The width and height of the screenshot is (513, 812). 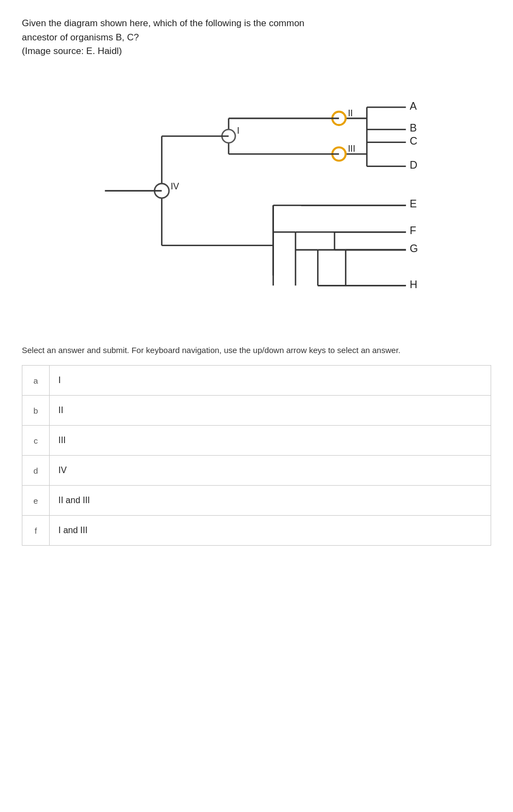 I want to click on answer-key-a: a, so click(x=36, y=381).